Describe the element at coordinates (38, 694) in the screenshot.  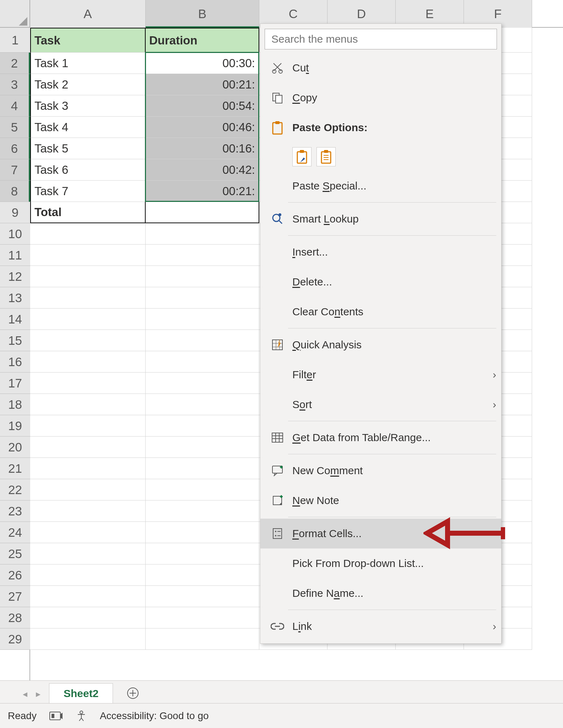
I see `sheet-nav-next: ▸` at that location.